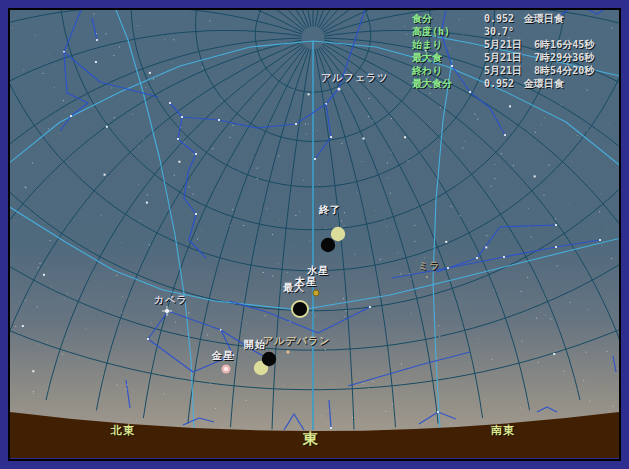 This screenshot has width=629, height=469. I want to click on aldebaran-star, so click(288, 352).